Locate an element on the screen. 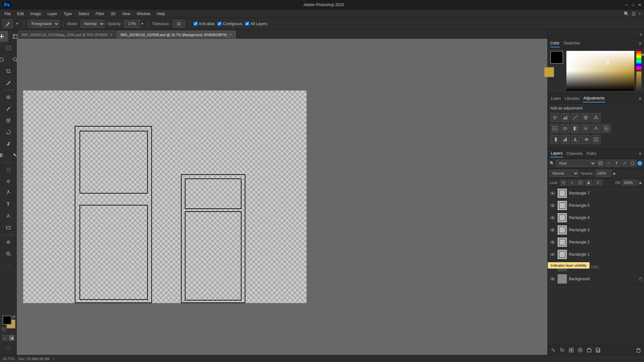  layer-item-rect3: Rectangle 3 is located at coordinates (596, 230).